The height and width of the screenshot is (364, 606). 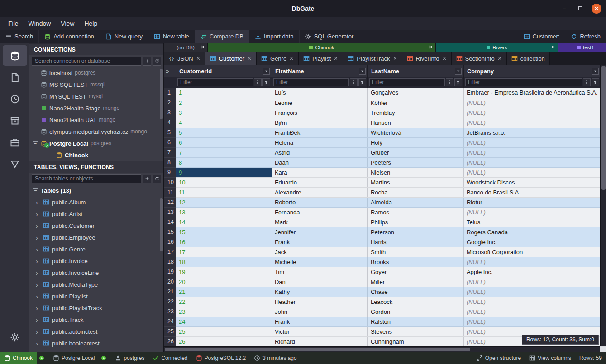 What do you see at coordinates (415, 142) in the screenshot?
I see `cell-last: Holý` at bounding box center [415, 142].